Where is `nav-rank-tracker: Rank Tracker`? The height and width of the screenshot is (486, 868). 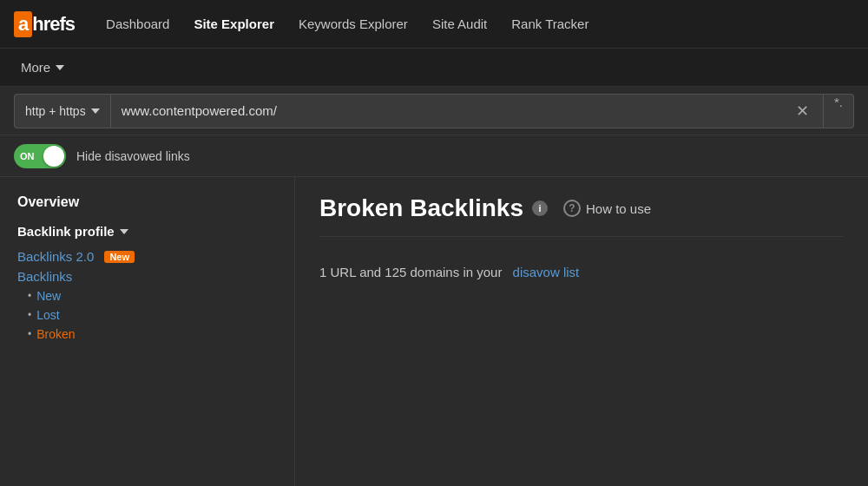
nav-rank-tracker: Rank Tracker is located at coordinates (550, 24).